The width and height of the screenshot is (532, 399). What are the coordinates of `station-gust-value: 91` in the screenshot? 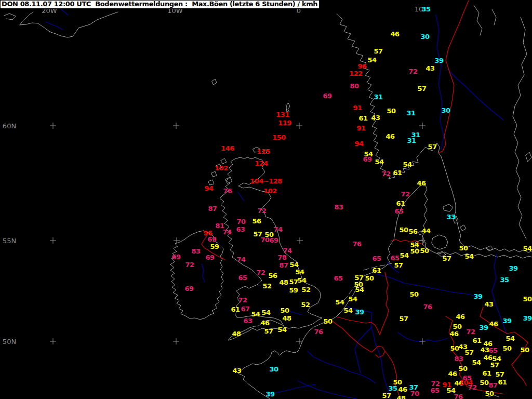 It's located at (361, 128).